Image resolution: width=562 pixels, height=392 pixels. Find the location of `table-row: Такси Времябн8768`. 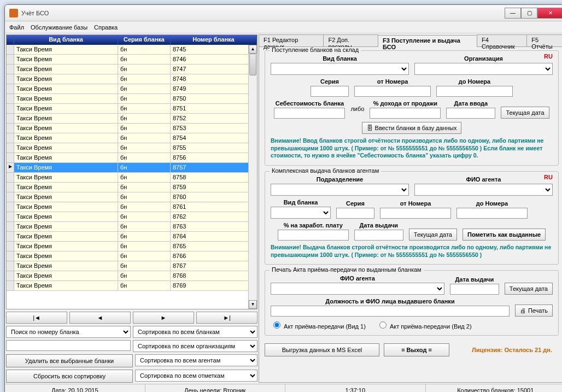

table-row: Такси Времябн8768 is located at coordinates (132, 276).